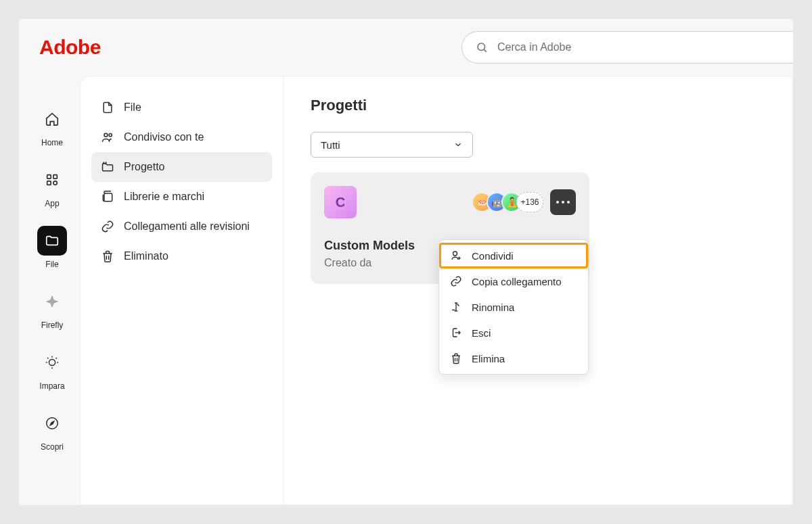  I want to click on sidebar-item-file: File, so click(181, 108).